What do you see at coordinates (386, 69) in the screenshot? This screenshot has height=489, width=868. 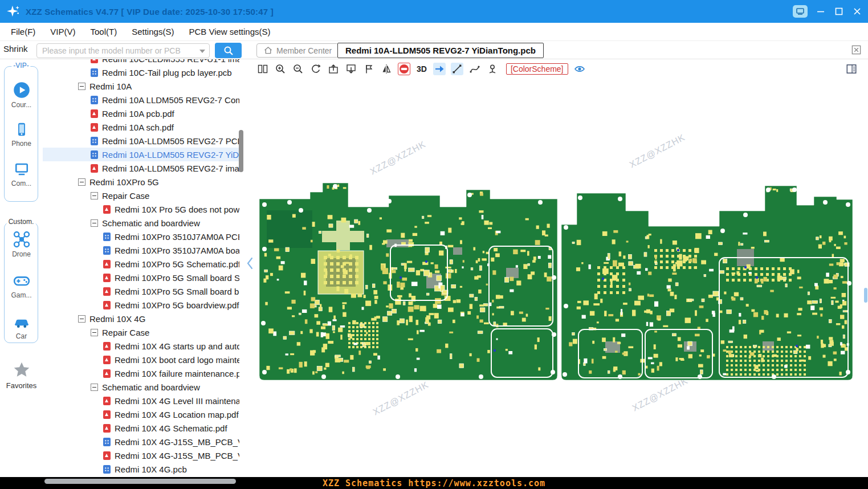 I see `mirror-icon` at bounding box center [386, 69].